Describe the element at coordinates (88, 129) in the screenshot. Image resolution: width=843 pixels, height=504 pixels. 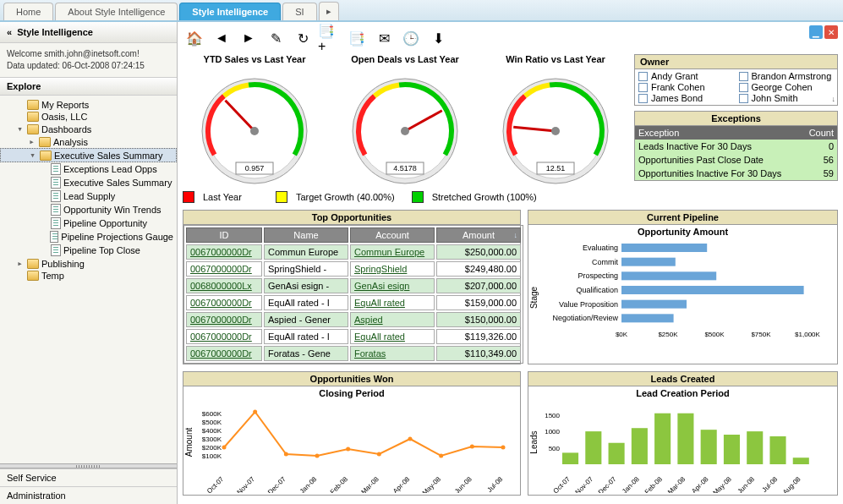
I see `tree-item-dashboards: ▾Dashboards` at that location.